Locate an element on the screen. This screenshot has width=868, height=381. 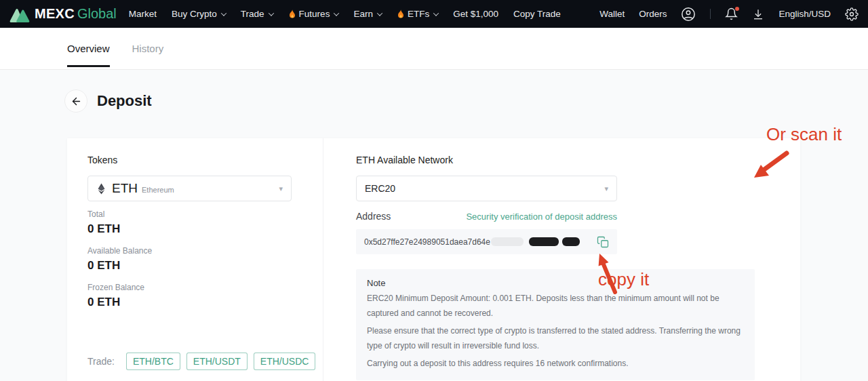
brand-suffix: Global is located at coordinates (97, 14).